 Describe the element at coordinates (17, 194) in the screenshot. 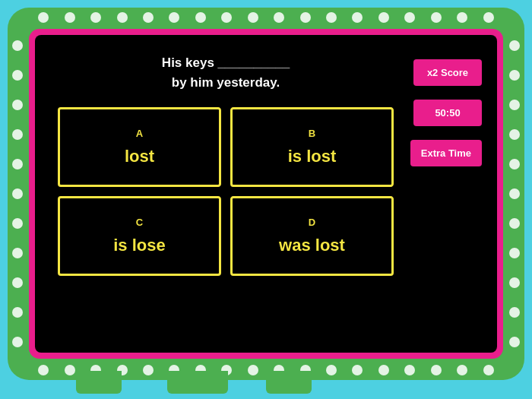

I see `dots-left` at that location.